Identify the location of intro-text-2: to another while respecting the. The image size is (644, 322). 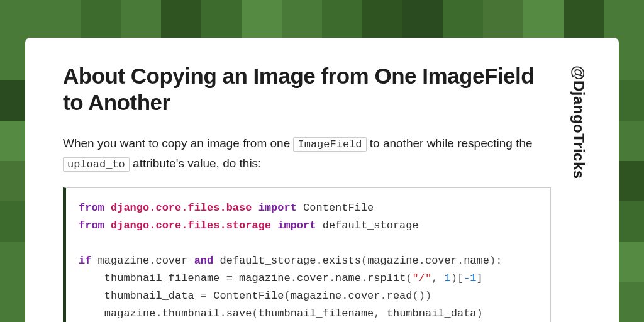
(450, 143).